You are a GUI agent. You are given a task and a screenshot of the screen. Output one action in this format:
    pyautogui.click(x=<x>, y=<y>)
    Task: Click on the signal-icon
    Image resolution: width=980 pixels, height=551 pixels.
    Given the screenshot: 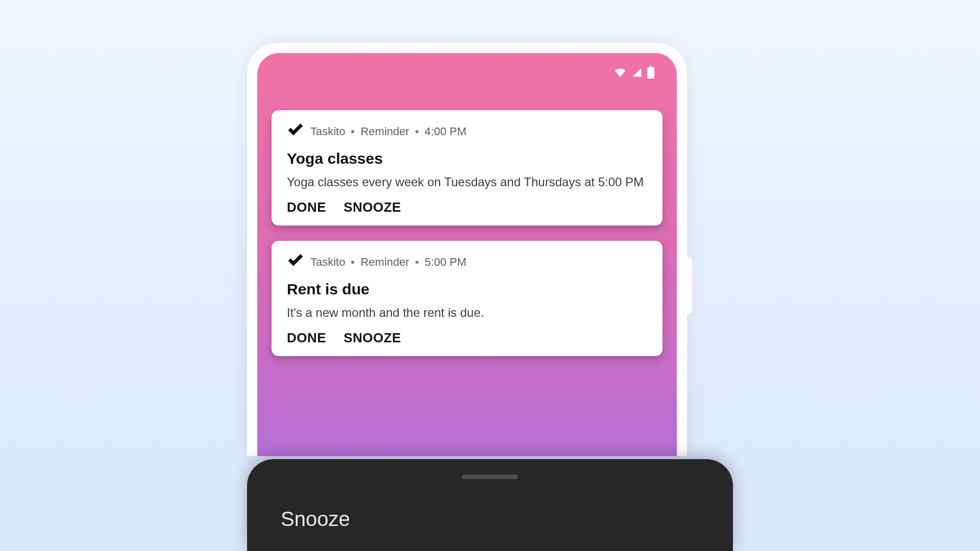 What is the action you would take?
    pyautogui.click(x=637, y=73)
    